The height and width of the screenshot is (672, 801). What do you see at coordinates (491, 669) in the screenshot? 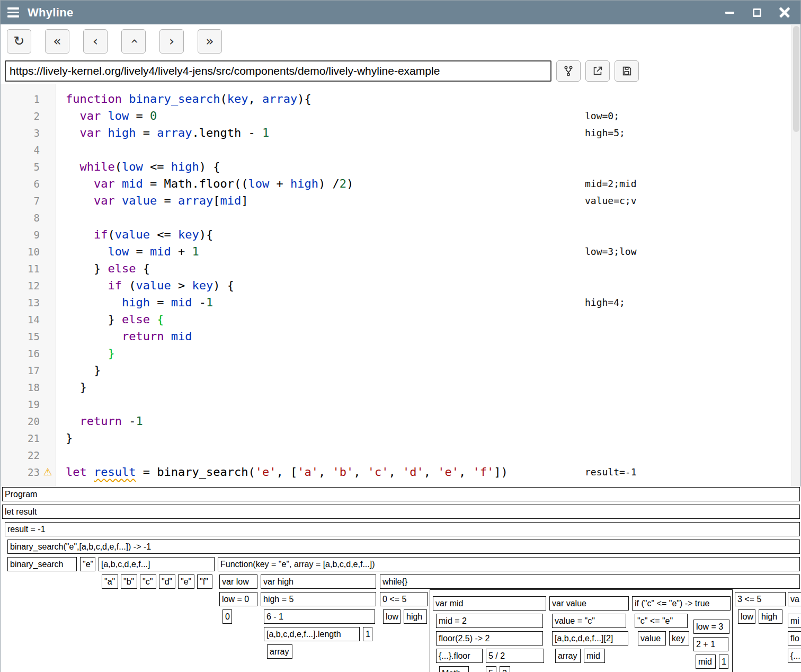
I see `trace-node: 5` at bounding box center [491, 669].